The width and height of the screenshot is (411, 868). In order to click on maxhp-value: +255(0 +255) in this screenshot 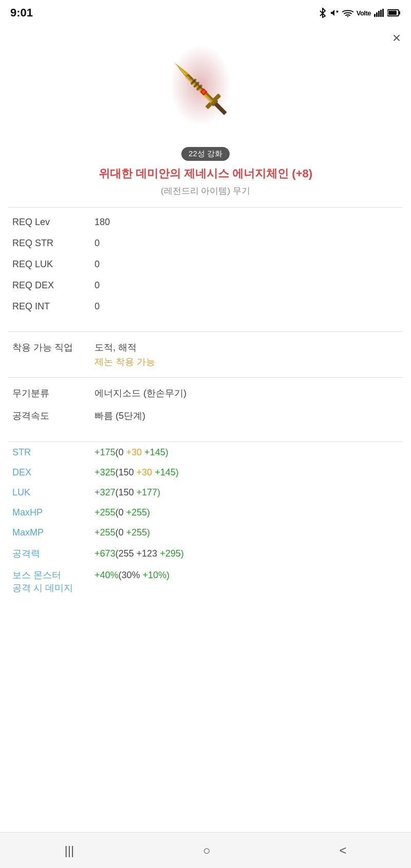, I will do `click(122, 513)`.